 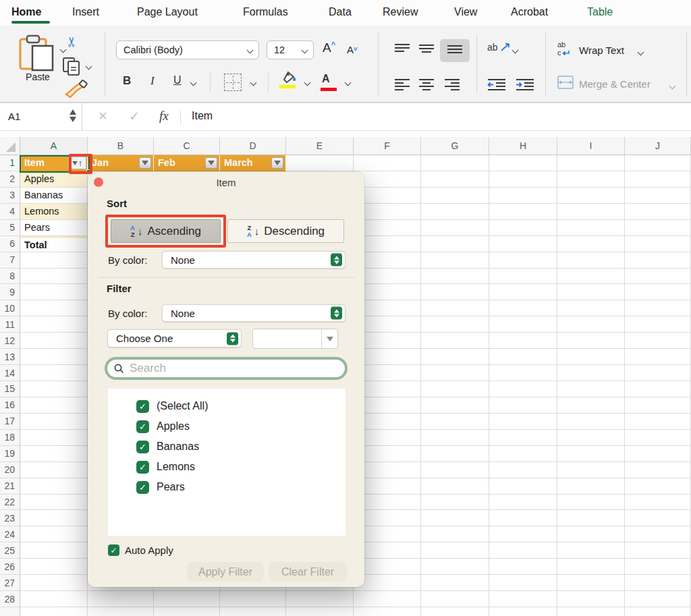 I want to click on table-header-feb: Feb, so click(x=187, y=163).